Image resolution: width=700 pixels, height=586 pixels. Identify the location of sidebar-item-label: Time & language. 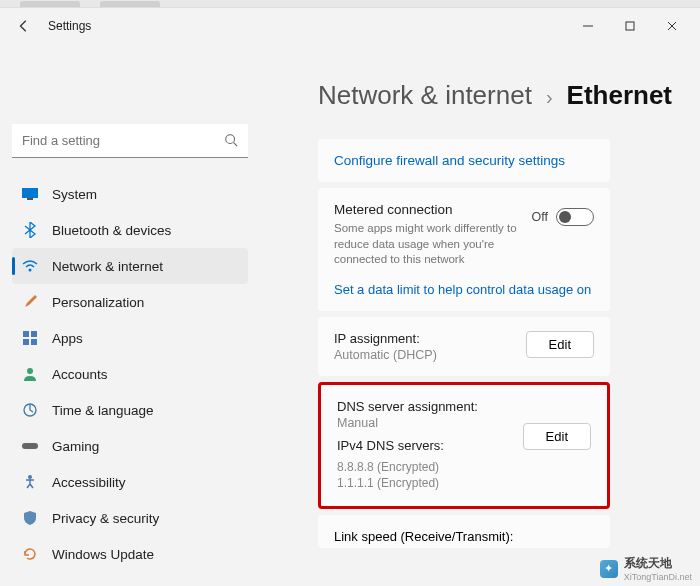
(103, 410).